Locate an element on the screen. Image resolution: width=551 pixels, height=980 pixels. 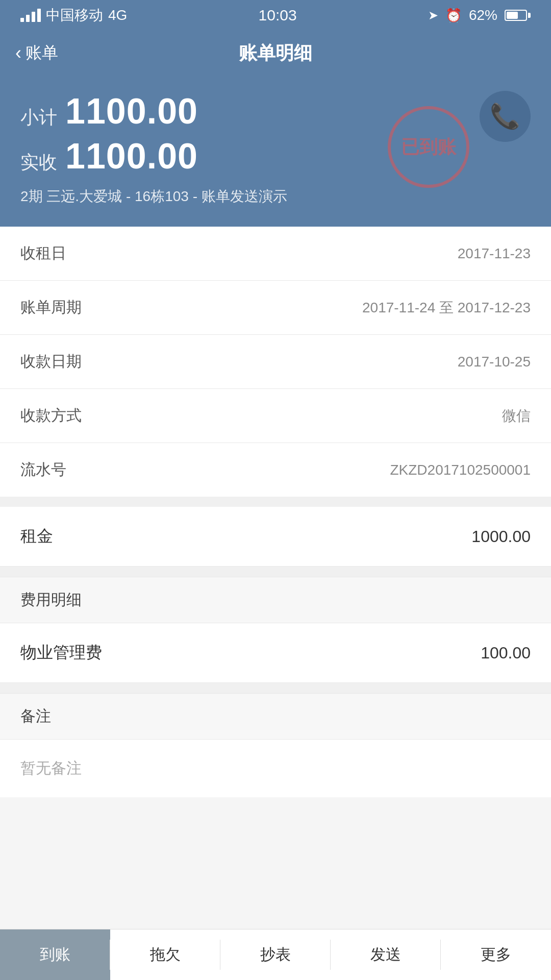
tab-fasong-label: 发送 is located at coordinates (386, 954).